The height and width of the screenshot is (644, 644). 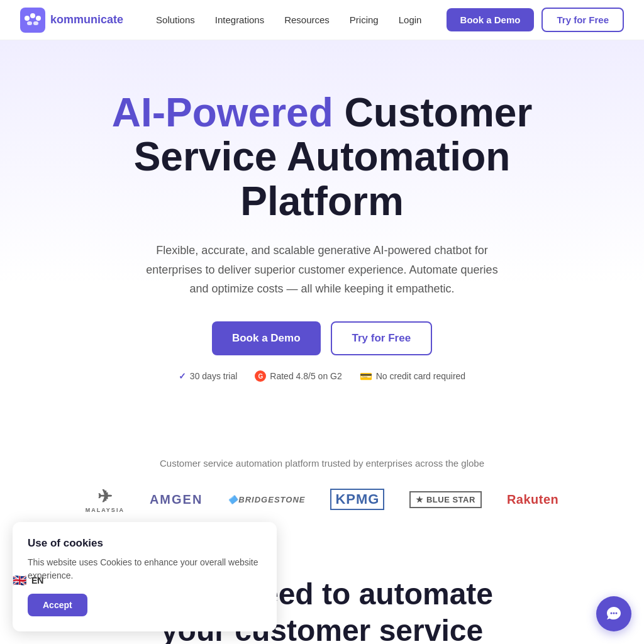 What do you see at coordinates (214, 376) in the screenshot?
I see `badge-trial-text: 30 days trial` at bounding box center [214, 376].